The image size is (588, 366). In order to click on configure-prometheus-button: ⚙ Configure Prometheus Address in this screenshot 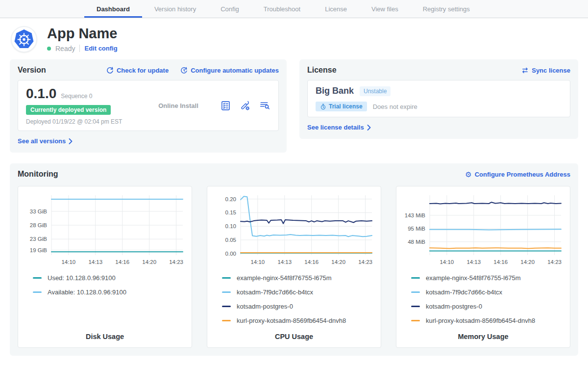, I will do `click(517, 175)`.